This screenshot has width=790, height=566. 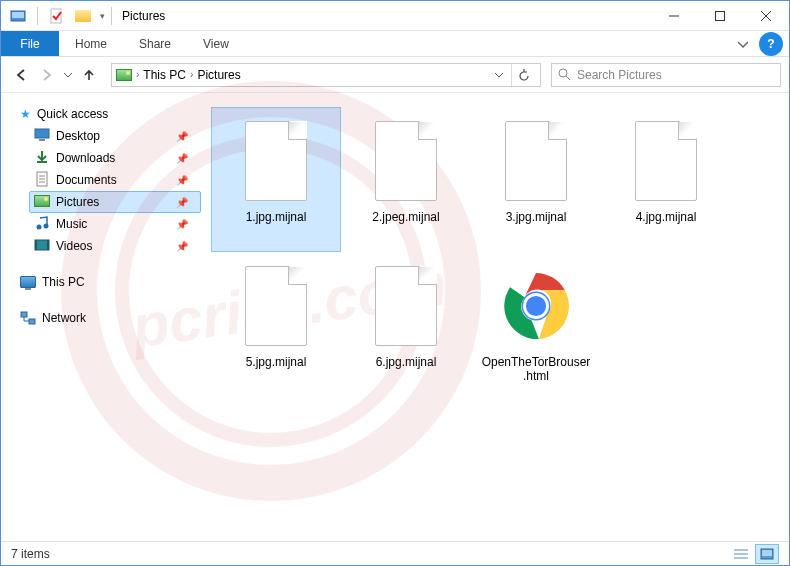 What do you see at coordinates (743, 44) in the screenshot?
I see `ribbon-expand-icon` at bounding box center [743, 44].